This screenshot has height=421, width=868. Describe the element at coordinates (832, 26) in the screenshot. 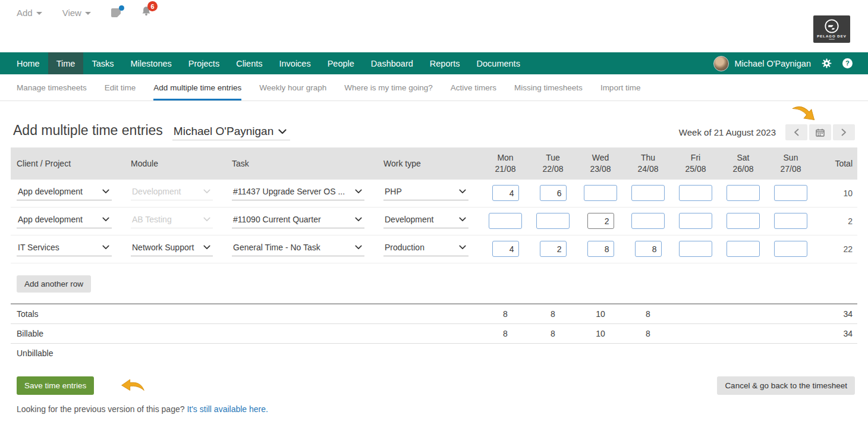

I see `logo-mark-icon` at that location.